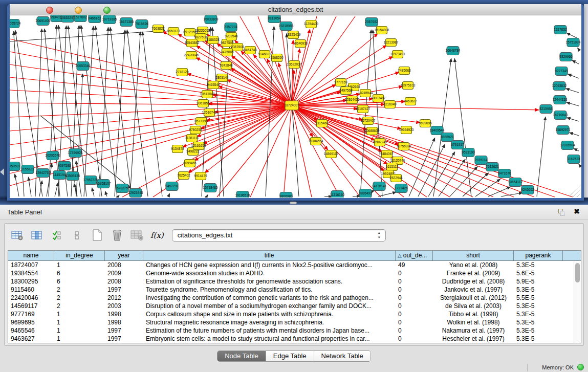 The height and width of the screenshot is (372, 588). I want to click on canvas-resize-grip, so click(575, 191).